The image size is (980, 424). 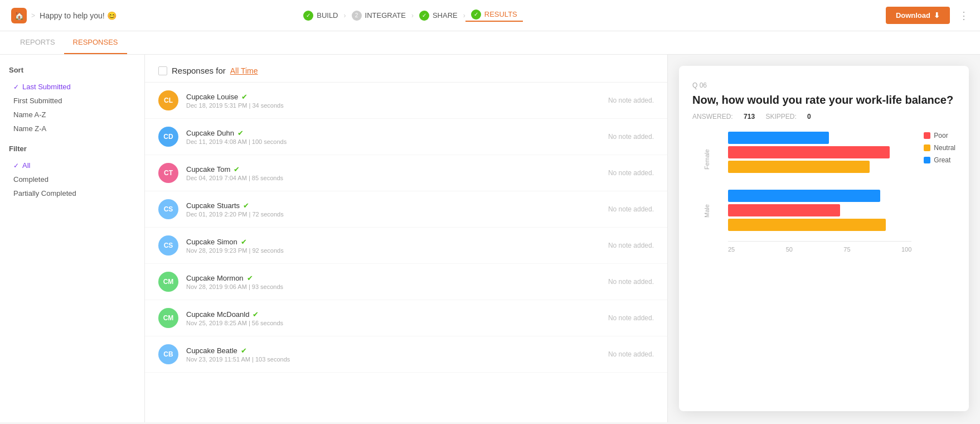 What do you see at coordinates (809, 117) in the screenshot?
I see `skipped-value: 0` at bounding box center [809, 117].